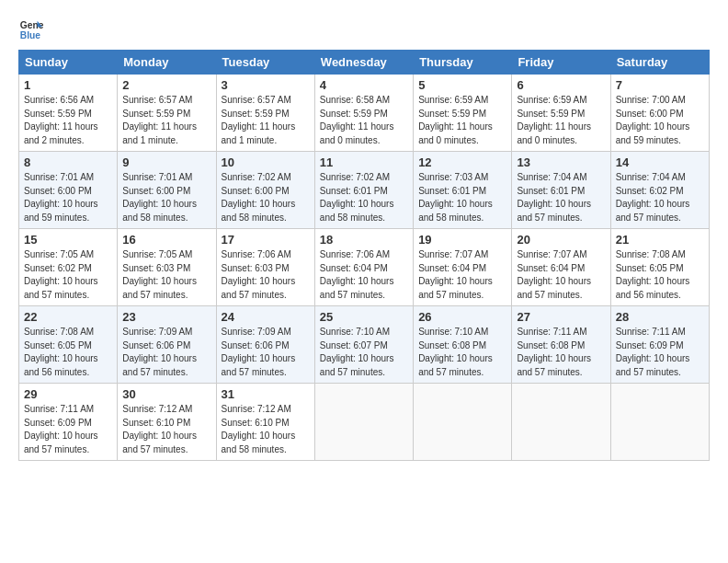 The image size is (728, 563). What do you see at coordinates (463, 268) in the screenshot?
I see `day-cell: 19Sunrise: 7:07 AMSunset: 6:04 PMDayligh…` at bounding box center [463, 268].